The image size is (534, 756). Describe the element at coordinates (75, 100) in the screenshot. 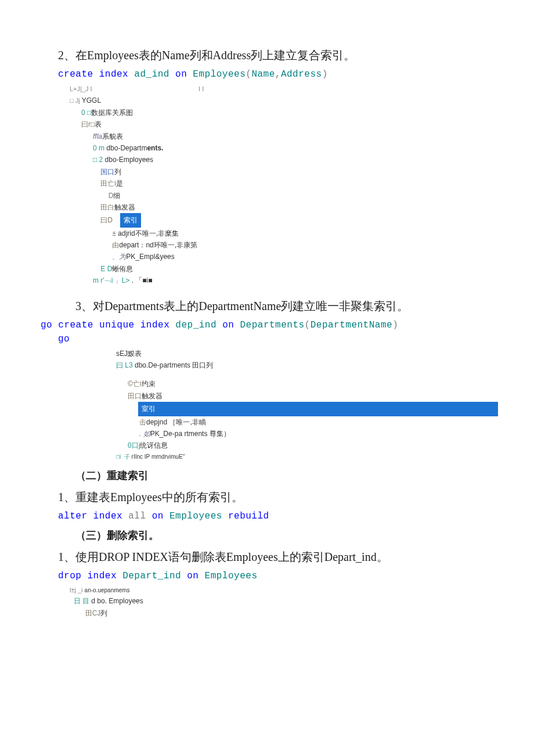

I see `tree-glyph: □ Jj` at that location.